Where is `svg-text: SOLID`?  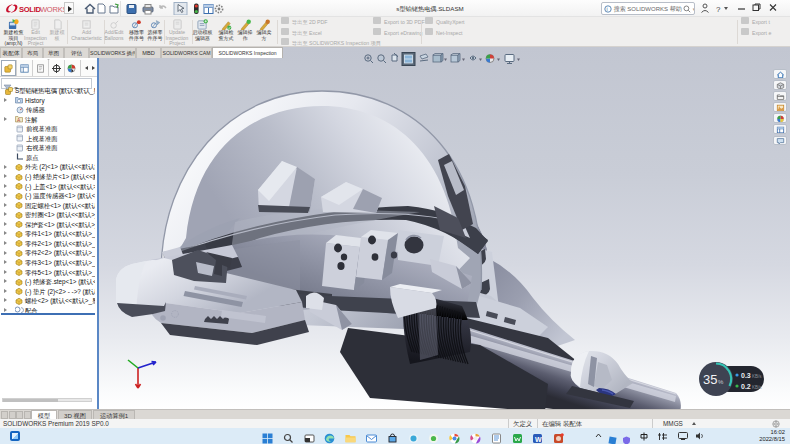 svg-text: SOLID is located at coordinates (30, 10).